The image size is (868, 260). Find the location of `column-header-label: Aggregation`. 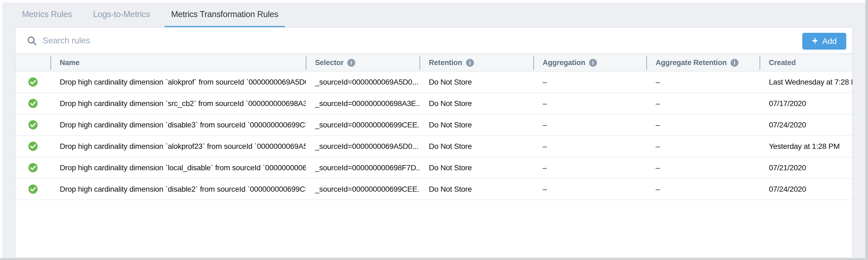

column-header-label: Aggregation is located at coordinates (564, 63).